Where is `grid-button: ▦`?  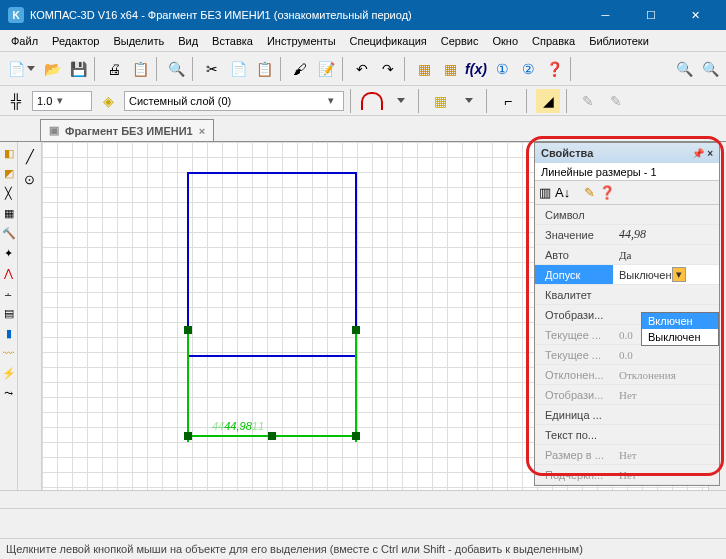
grid-button: ▦ is located at coordinates (440, 101).